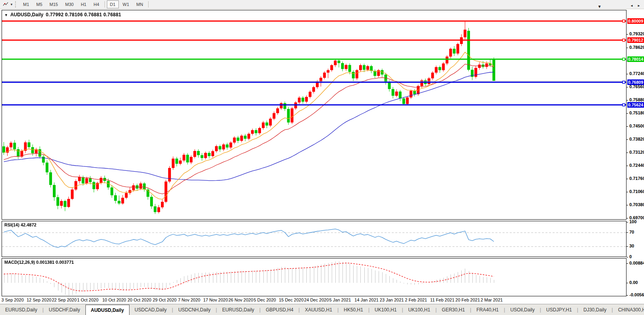  I want to click on price-tick-label: 0.70380, so click(636, 205).